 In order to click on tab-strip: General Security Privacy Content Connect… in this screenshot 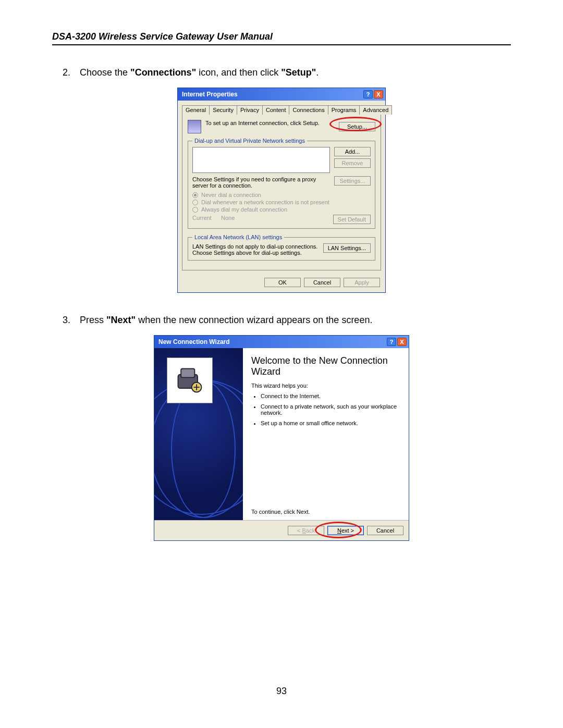, I will do `click(282, 109)`.